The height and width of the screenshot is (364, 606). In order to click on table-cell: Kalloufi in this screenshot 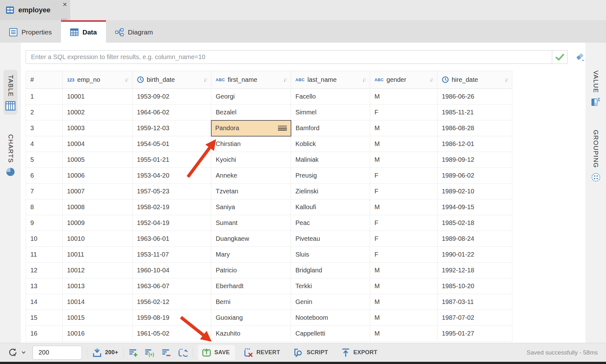, I will do `click(331, 207)`.